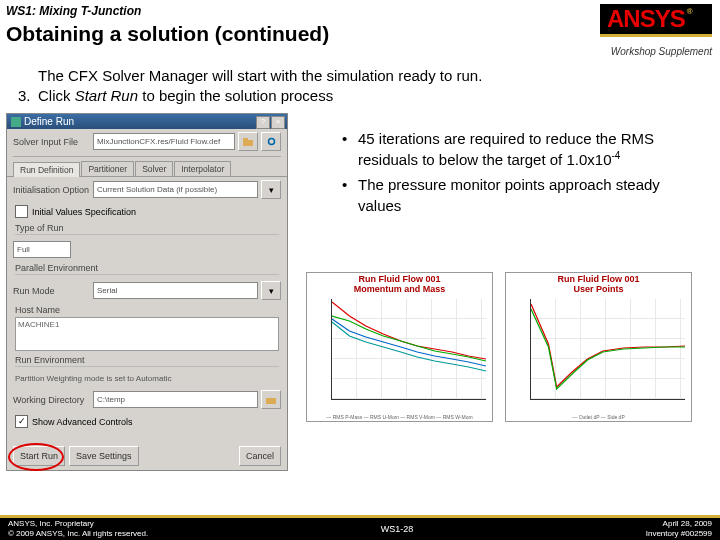 The width and height of the screenshot is (720, 540). I want to click on ansys-logo: ANSYS®, so click(656, 20).